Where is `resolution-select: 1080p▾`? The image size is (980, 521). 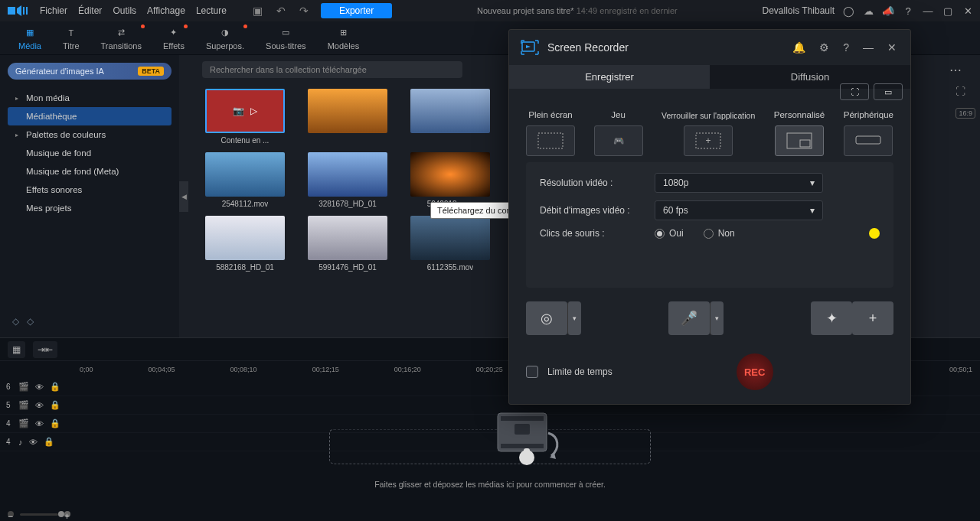
resolution-select: 1080p▾ is located at coordinates (739, 183).